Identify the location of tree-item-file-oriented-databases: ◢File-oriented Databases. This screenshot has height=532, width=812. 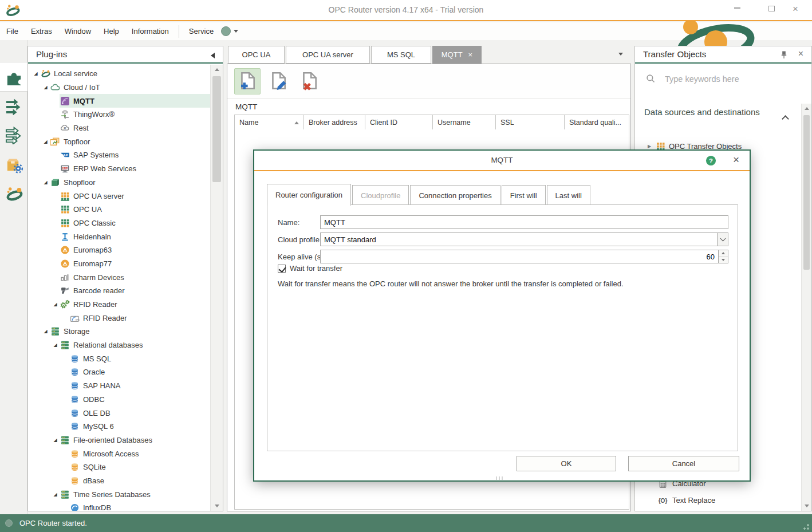
(119, 440).